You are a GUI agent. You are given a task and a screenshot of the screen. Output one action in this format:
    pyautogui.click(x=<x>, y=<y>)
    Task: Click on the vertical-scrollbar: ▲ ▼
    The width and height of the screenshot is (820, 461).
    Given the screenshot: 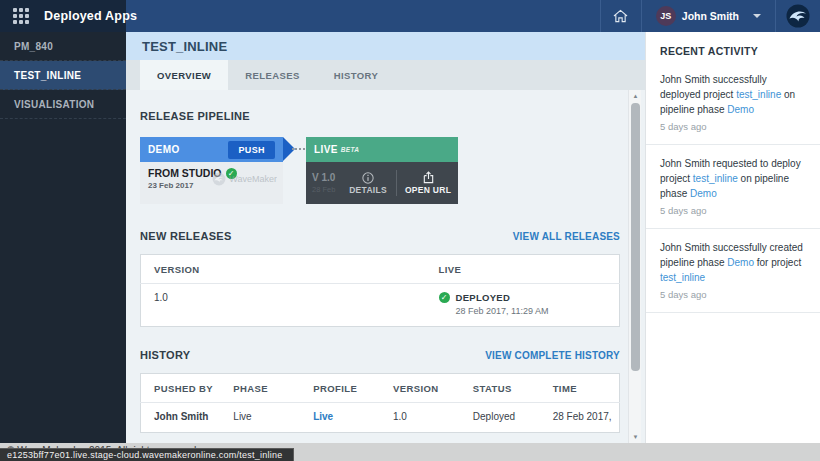 What is the action you would take?
    pyautogui.click(x=634, y=266)
    